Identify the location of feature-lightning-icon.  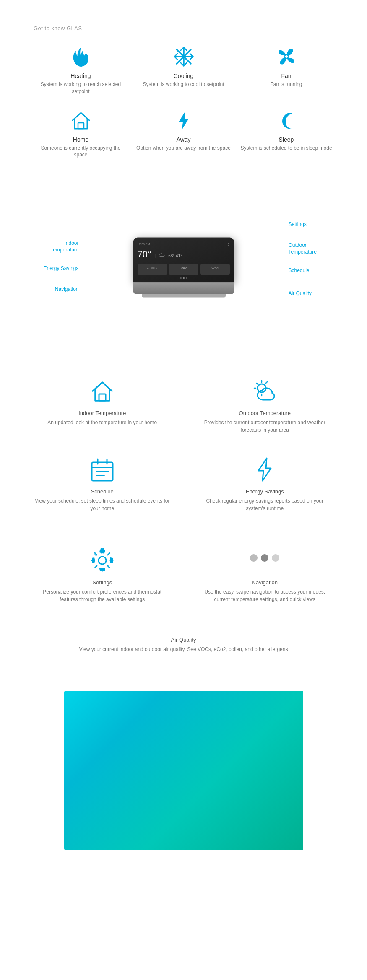
(265, 469).